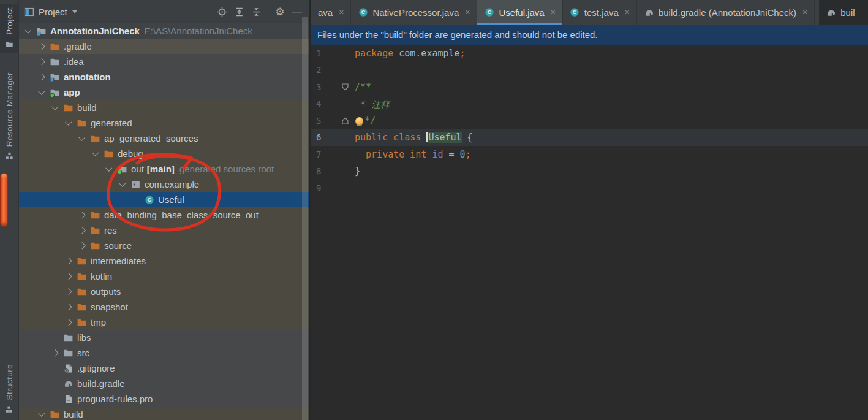 Image resolution: width=868 pixels, height=420 pixels. Describe the element at coordinates (9, 116) in the screenshot. I see `stripe-button-resource-manager: Resource Manager` at that location.